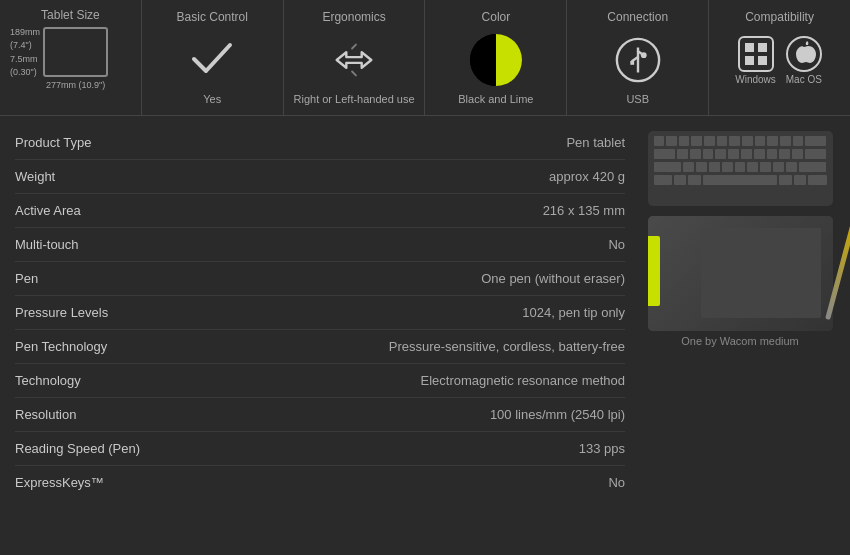 The height and width of the screenshot is (555, 850). Describe the element at coordinates (780, 60) in the screenshot. I see `compat-icons-area: Windows Mac OS` at that location.